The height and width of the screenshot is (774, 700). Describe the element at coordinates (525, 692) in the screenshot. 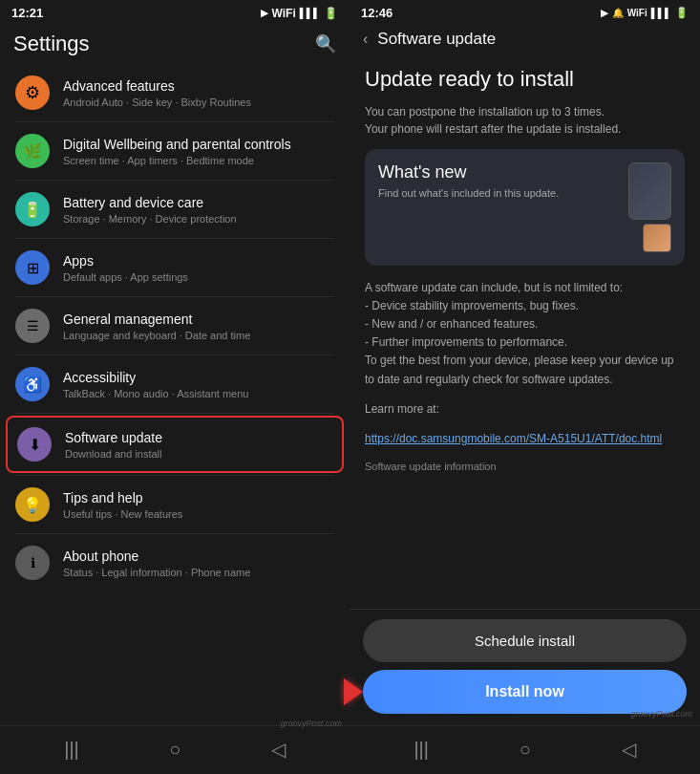

I see `install-now-button: Install now` at that location.